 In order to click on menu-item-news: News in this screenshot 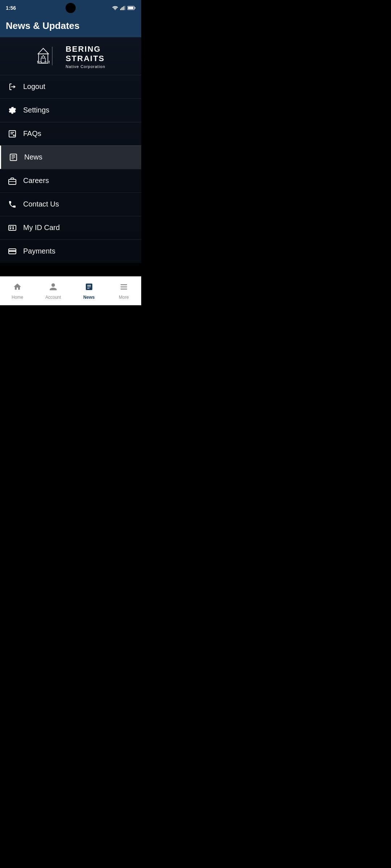, I will do `click(71, 157)`.